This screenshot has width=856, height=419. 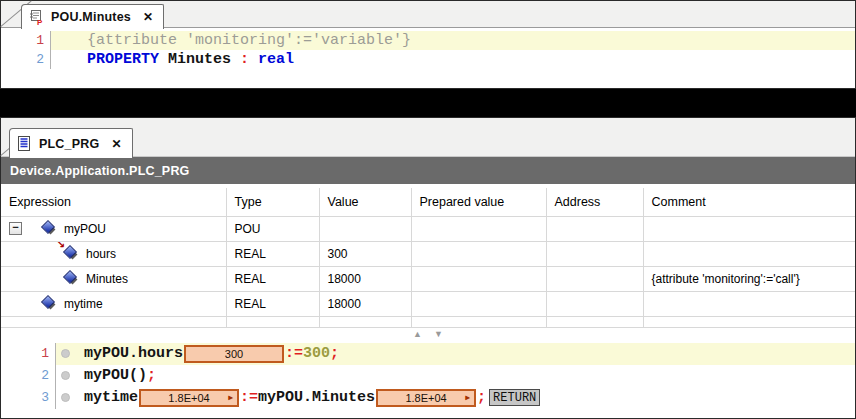 What do you see at coordinates (114, 278) in the screenshot?
I see `expression-cell: Minutes` at bounding box center [114, 278].